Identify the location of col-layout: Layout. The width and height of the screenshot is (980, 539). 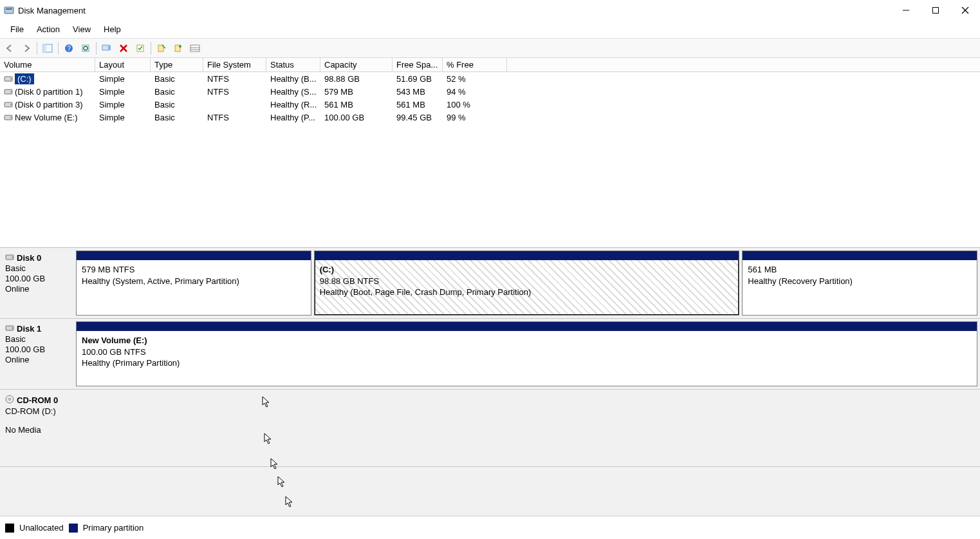
(123, 64).